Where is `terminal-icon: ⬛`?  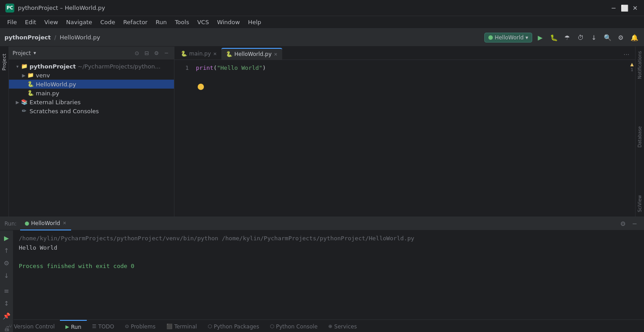
terminal-icon: ⬛ is located at coordinates (169, 327).